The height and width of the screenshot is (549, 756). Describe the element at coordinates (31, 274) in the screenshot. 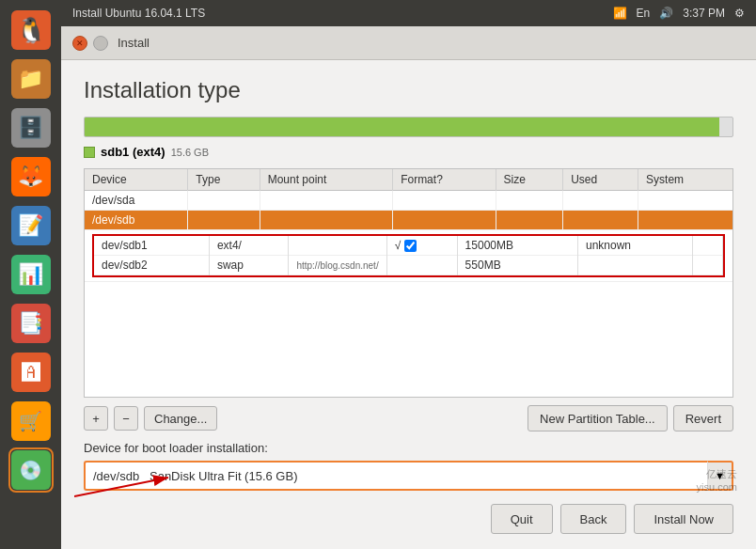

I see `taskbar-calc-icon: 📊` at that location.